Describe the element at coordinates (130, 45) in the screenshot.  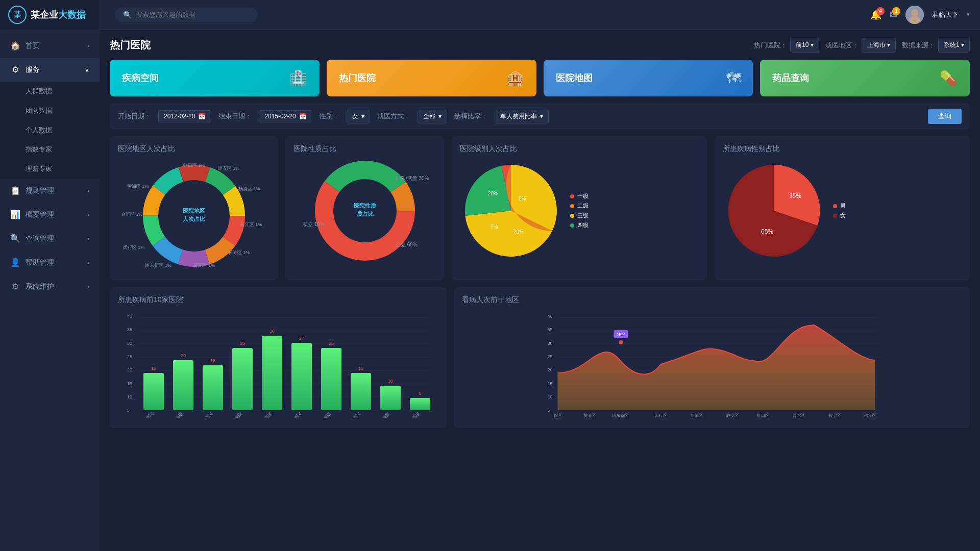
I see `page-title: 热门医院` at that location.